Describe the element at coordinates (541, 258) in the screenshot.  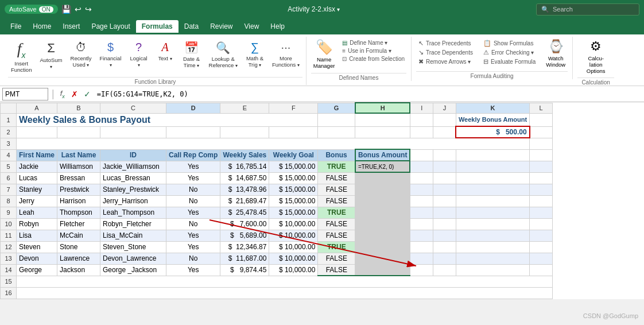
I see `cell-L13` at that location.